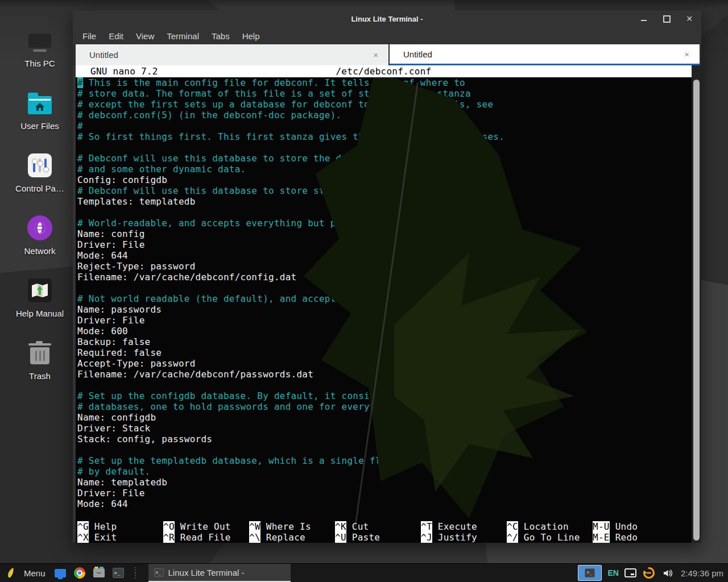  Describe the element at coordinates (11, 573) in the screenshot. I see `linux-lite-logo-icon` at that location.